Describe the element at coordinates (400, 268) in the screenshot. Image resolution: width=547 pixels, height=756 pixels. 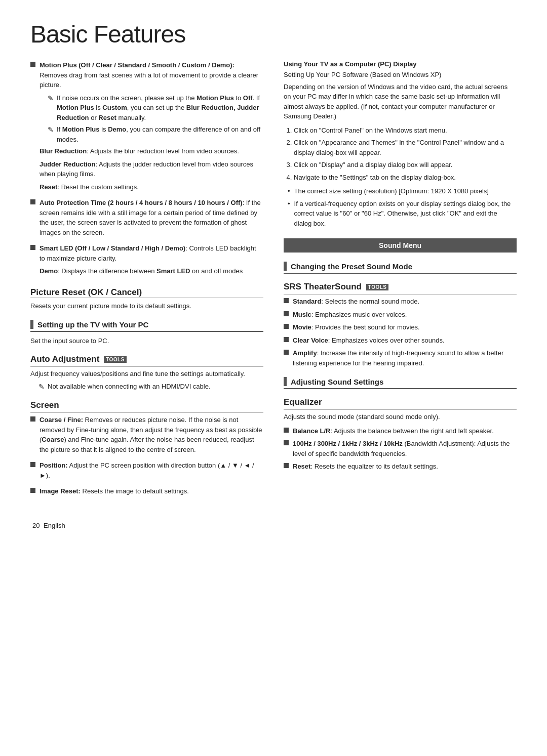
I see `changing-preset-bar: Changing the Preset Sound Mode` at that location.